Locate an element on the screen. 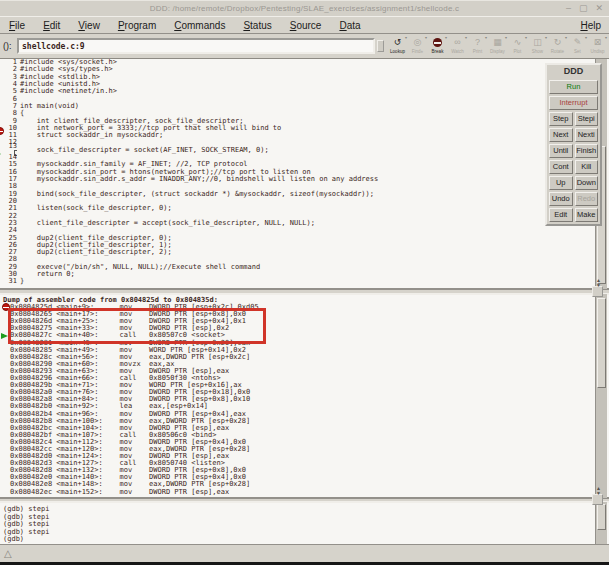  disassembly-scrollbar-thumb is located at coordinates (602, 343).